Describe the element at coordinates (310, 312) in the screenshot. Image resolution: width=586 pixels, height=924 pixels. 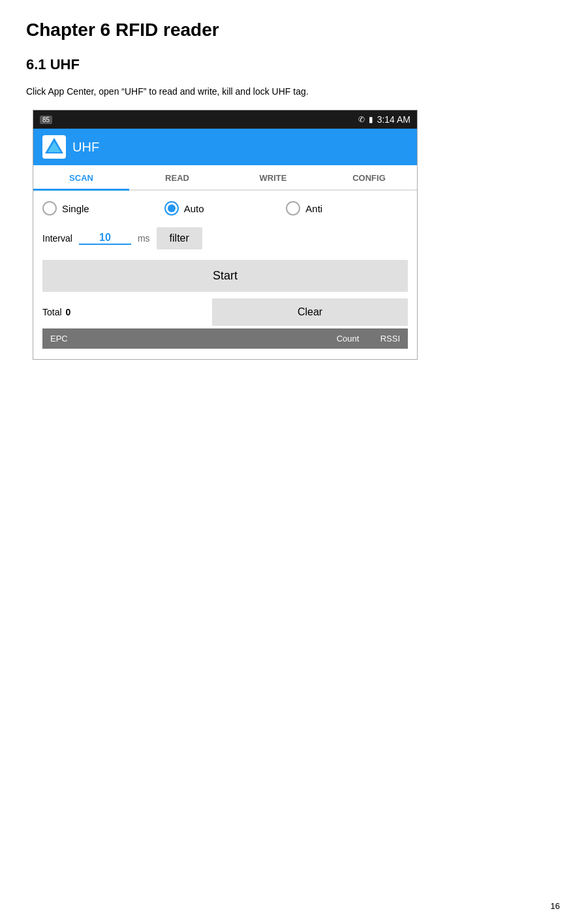
I see `clear-button: Clear` at that location.